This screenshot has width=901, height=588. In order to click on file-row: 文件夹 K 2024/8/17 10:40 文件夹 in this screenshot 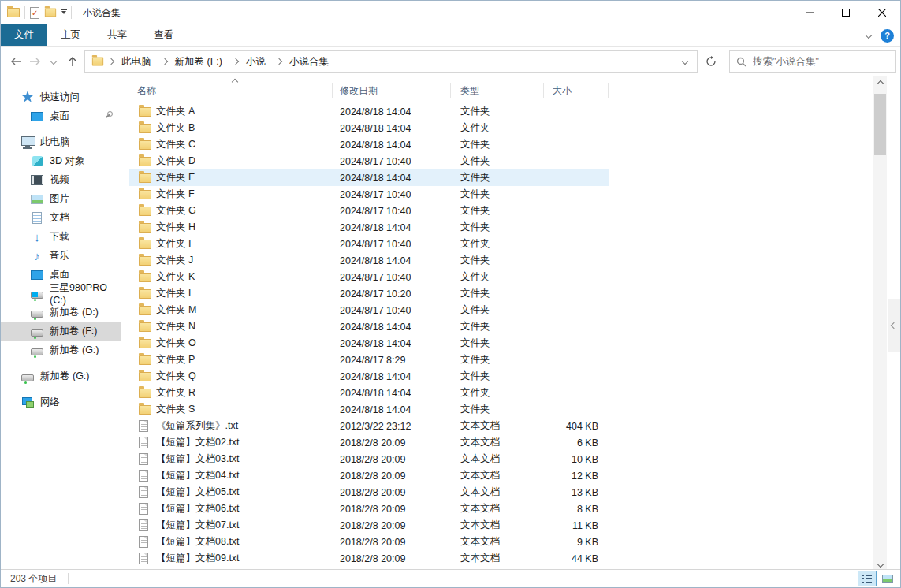, I will do `click(369, 277)`.